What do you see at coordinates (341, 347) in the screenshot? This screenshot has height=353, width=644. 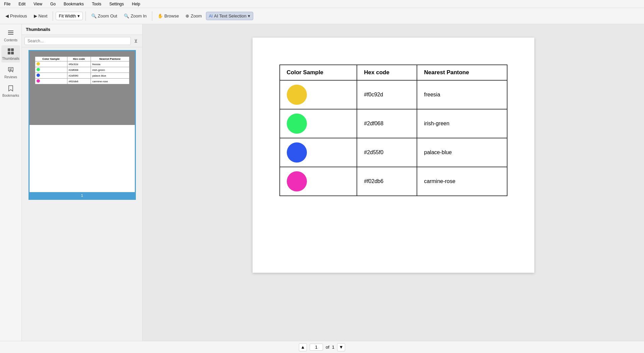 I see `next-page-button: ▼` at bounding box center [341, 347].